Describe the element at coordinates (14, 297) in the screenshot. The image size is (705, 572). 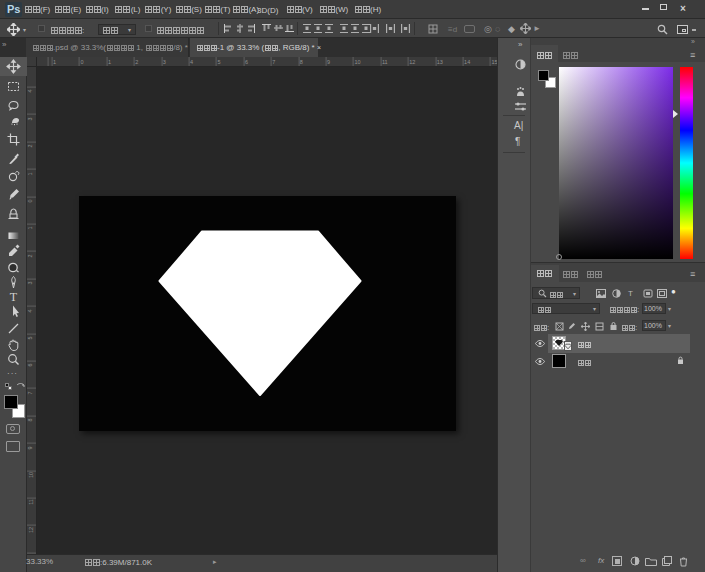
I see `svg-text: T` at that location.